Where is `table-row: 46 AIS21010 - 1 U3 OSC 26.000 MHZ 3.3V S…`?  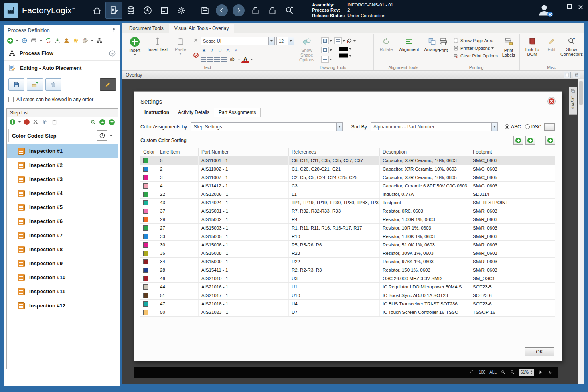
table-row: 46 AIS21010 - 1 U3 OSC 26.000 MHZ 3.3V S… is located at coordinates (348, 278).